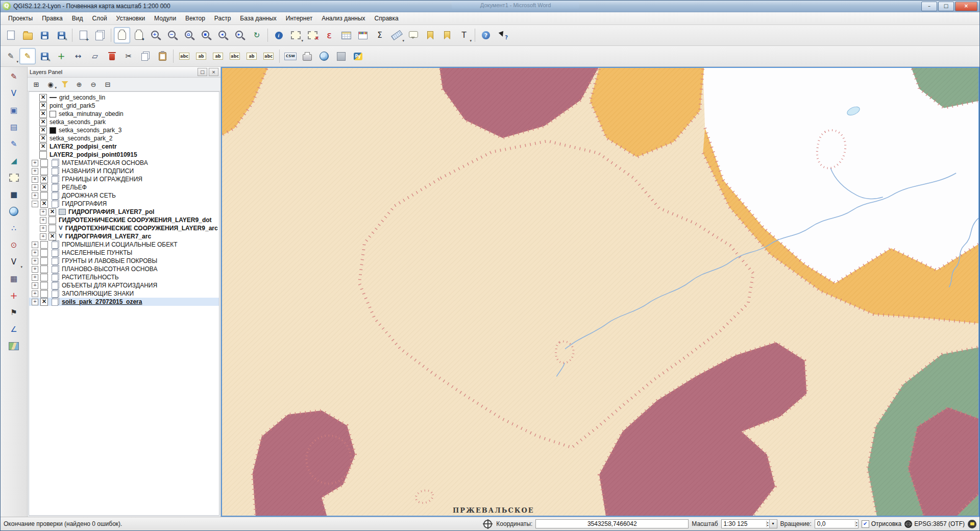 The height and width of the screenshot is (531, 980). I want to click on save-project-button, so click(44, 35).